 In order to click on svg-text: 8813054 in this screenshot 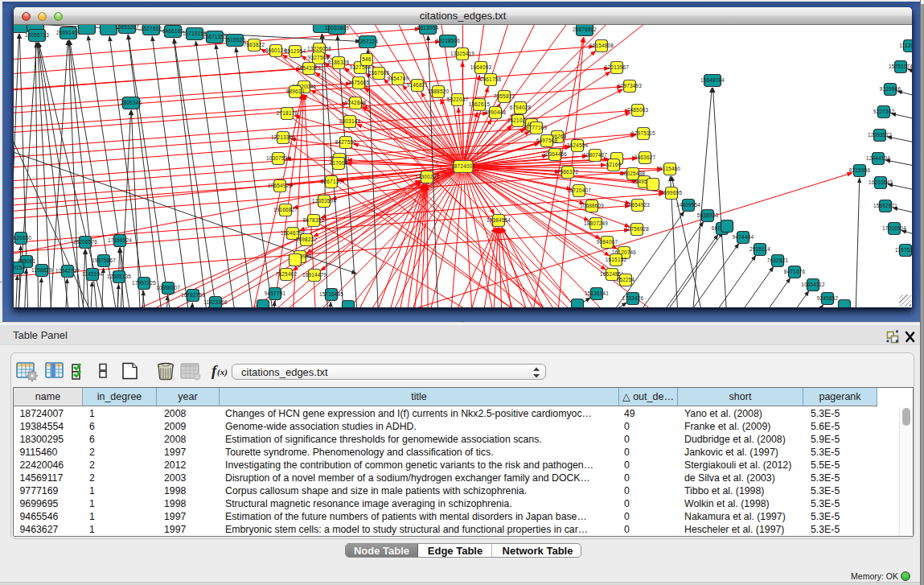, I will do `click(428, 27)`.